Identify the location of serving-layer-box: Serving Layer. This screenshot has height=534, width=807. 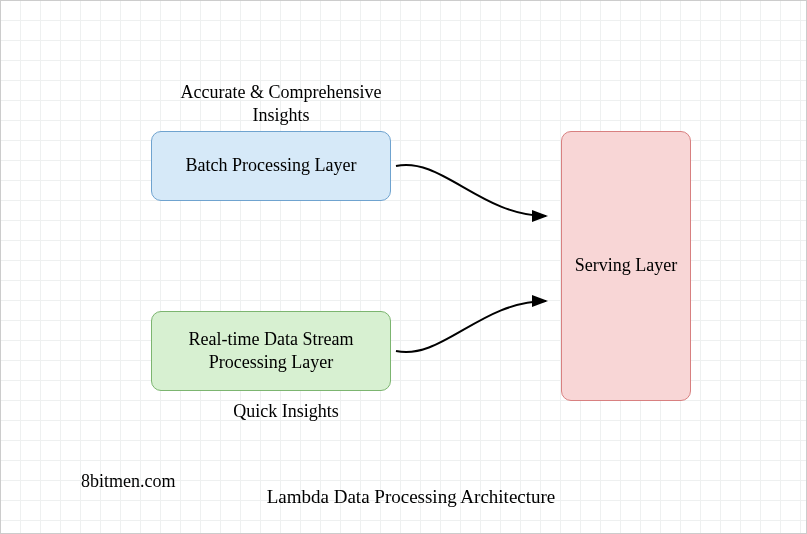
(626, 266).